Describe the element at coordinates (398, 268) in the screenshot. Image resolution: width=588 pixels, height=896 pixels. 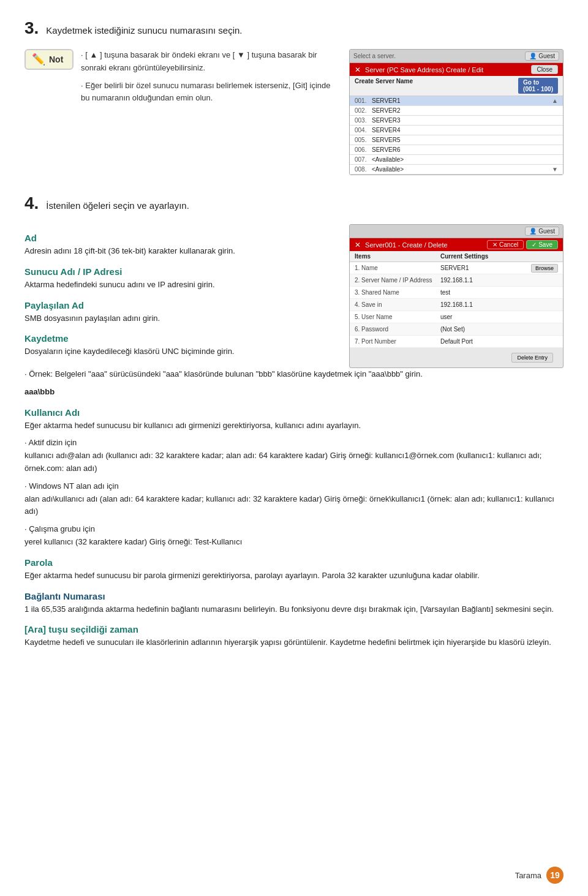
I see `row-item: 1. Name` at that location.